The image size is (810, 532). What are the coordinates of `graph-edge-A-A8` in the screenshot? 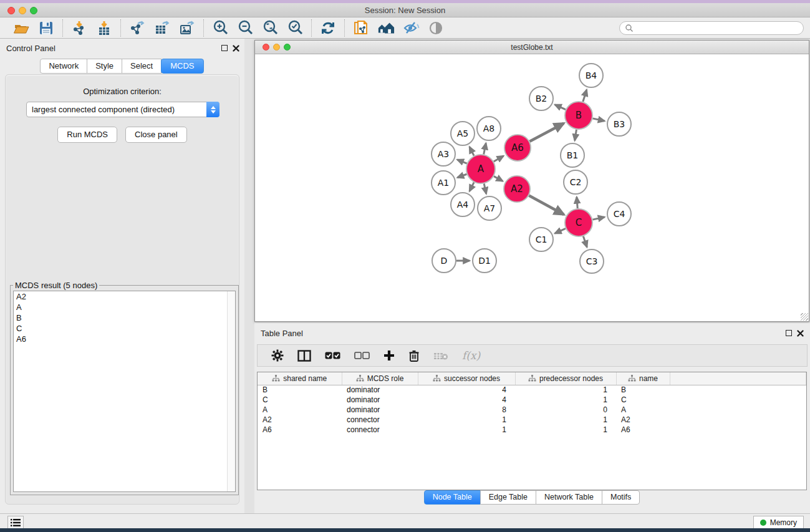 It's located at (485, 149).